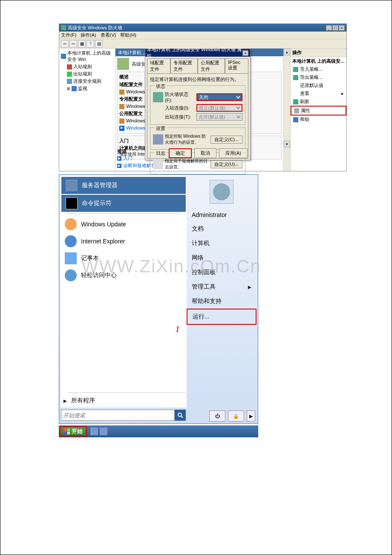  What do you see at coordinates (82, 44) in the screenshot?
I see `toolbar-icon: ▦` at bounding box center [82, 44].